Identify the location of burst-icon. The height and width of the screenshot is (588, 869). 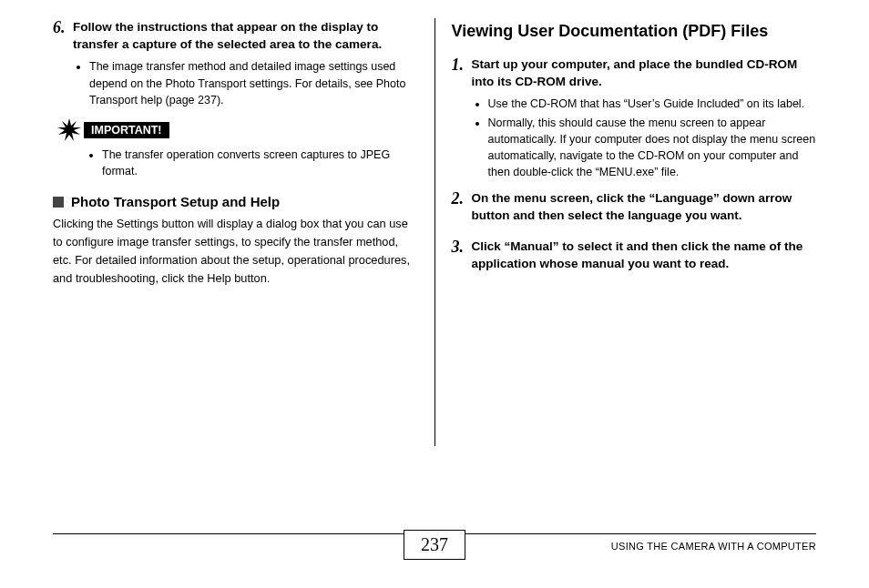
(69, 130).